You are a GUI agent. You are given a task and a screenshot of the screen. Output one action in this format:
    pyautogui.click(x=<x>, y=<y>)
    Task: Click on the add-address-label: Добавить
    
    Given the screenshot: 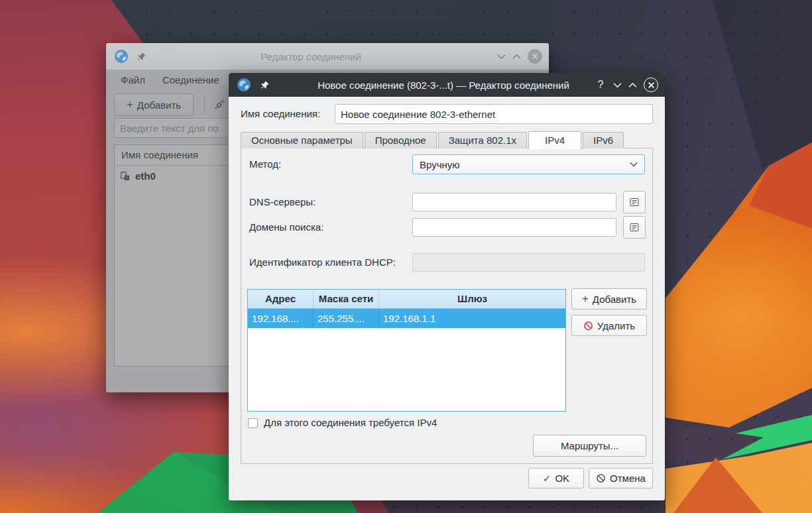 What is the action you would take?
    pyautogui.click(x=614, y=300)
    